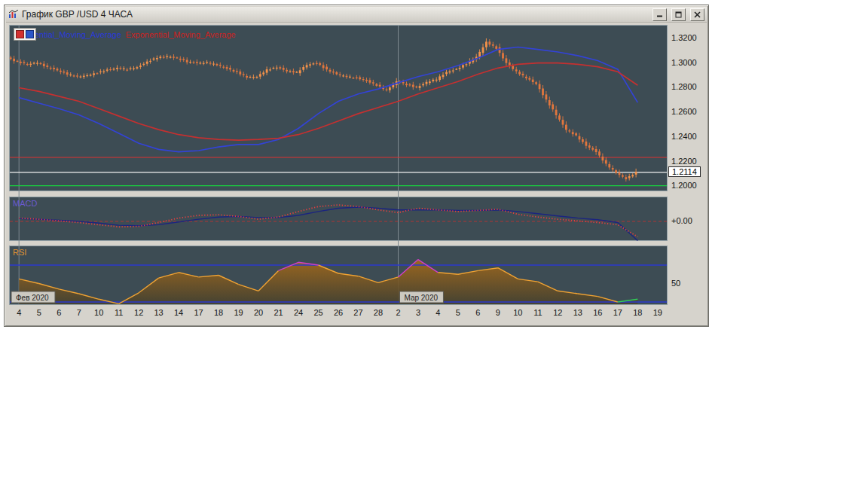 The width and height of the screenshot is (868, 488). I want to click on close-button, so click(698, 15).